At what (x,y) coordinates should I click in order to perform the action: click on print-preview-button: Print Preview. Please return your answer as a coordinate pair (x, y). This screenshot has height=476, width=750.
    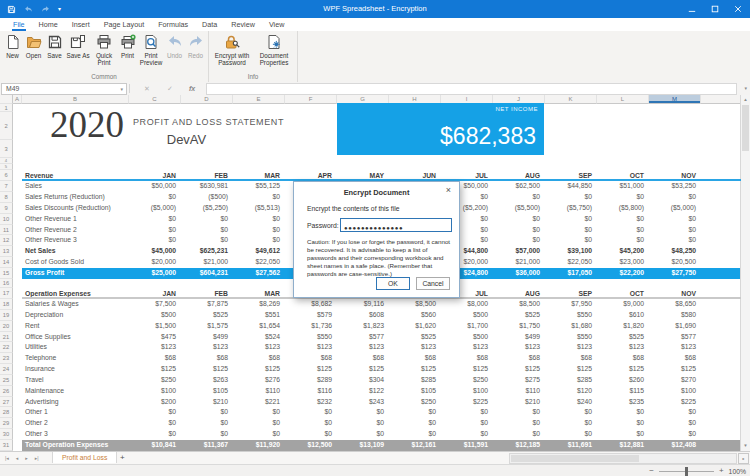
    Looking at the image, I should click on (151, 49).